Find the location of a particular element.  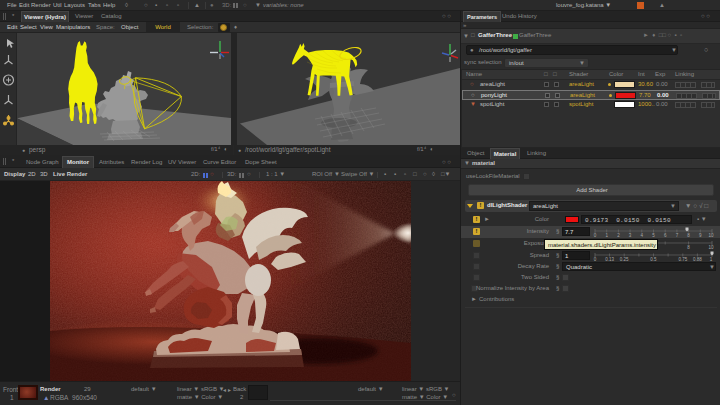

svg-text: 1 is located at coordinates (606, 235).